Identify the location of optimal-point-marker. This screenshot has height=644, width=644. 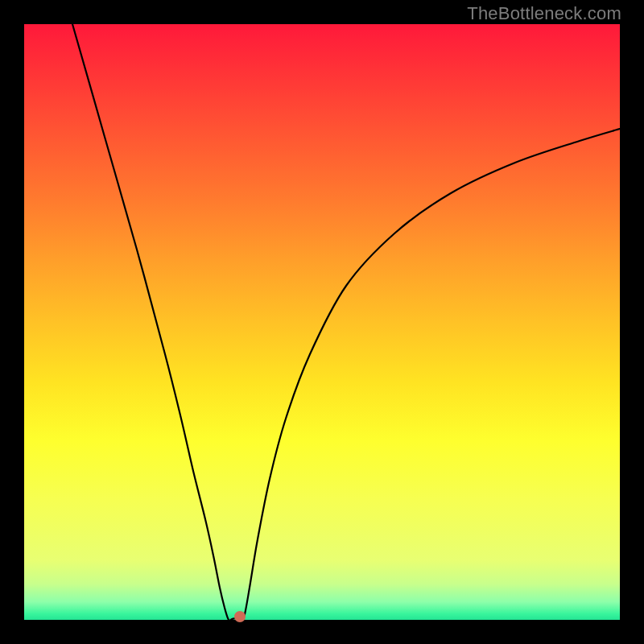
(240, 617).